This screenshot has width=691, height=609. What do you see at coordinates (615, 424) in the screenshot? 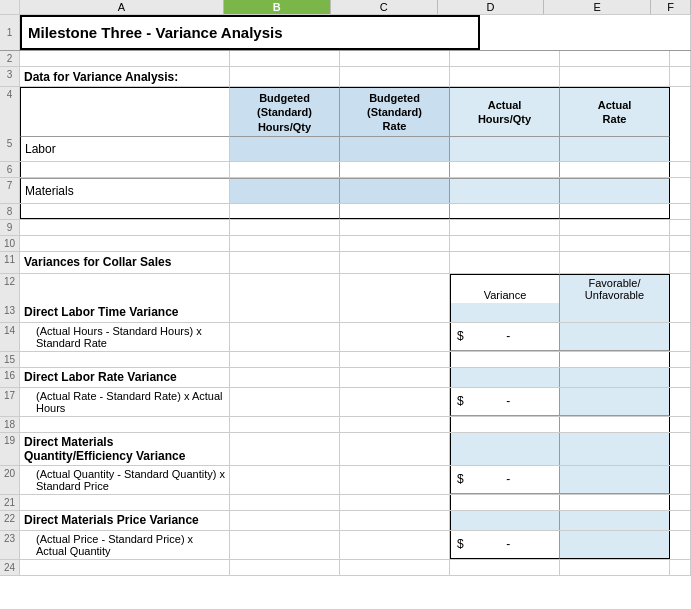
I see `cell-18e` at bounding box center [615, 424].